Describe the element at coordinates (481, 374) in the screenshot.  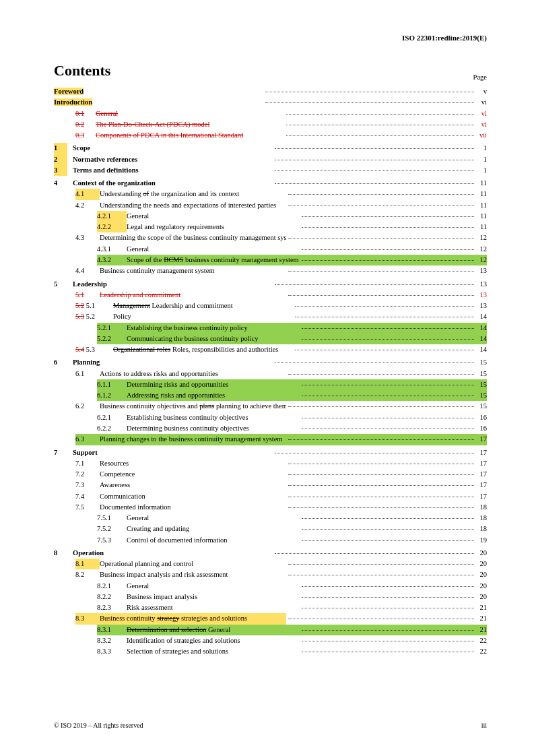
I see `entry-page: 15` at that location.